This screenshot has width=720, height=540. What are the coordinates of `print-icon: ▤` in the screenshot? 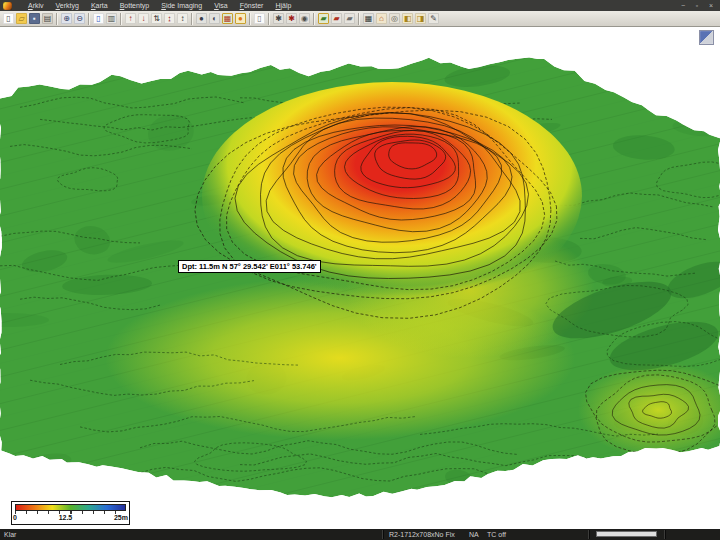 It's located at (48, 18).